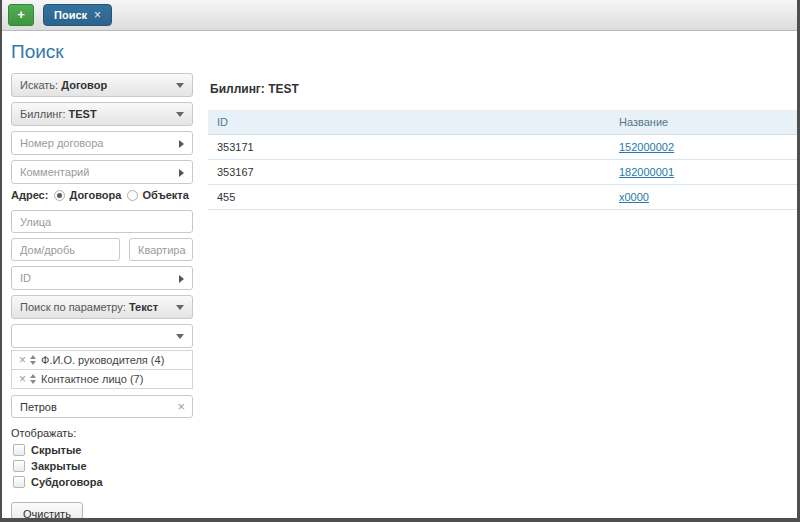 The height and width of the screenshot is (522, 800). Describe the element at coordinates (502, 122) in the screenshot. I see `table-header-row: ID Название` at that location.